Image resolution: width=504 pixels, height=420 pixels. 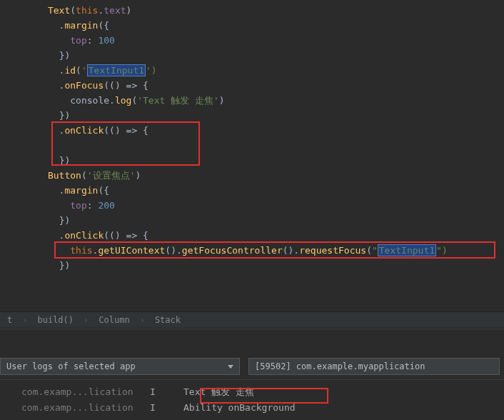 I want to click on breadcrumb-item: Column, so click(x=114, y=320).